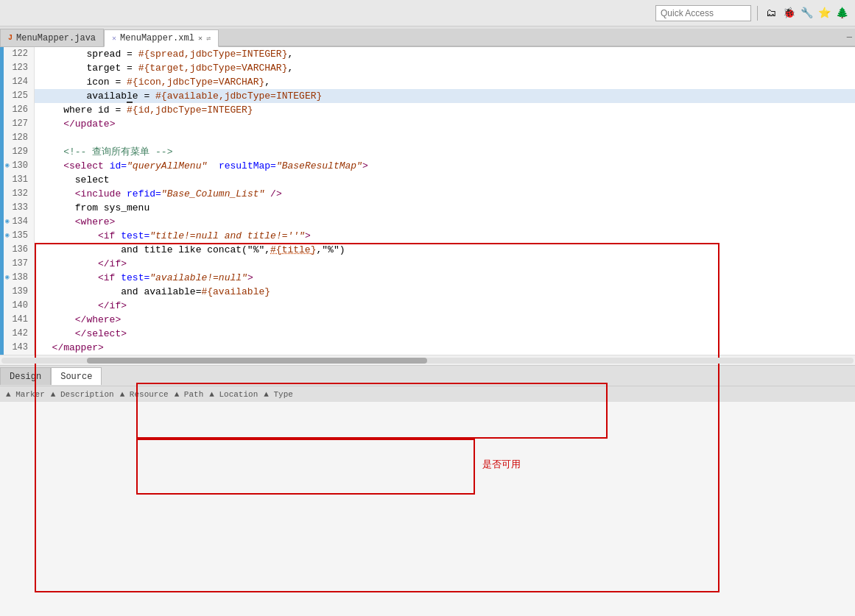 This screenshot has height=616, width=855. Describe the element at coordinates (144, 394) in the screenshot. I see `status-info-3: ▲ Resource` at that location.